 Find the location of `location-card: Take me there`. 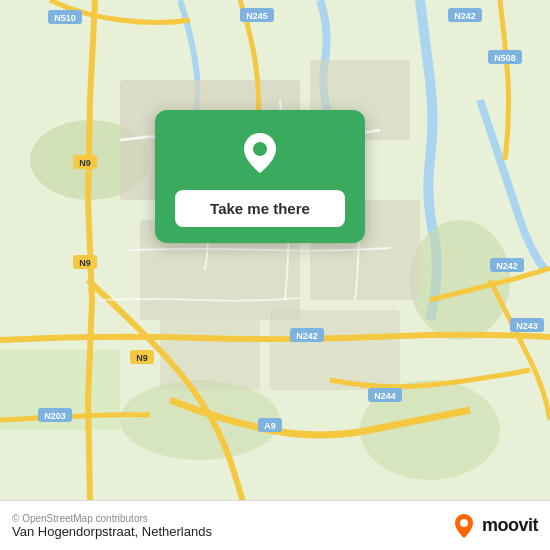

location-card: Take me there is located at coordinates (260, 176).